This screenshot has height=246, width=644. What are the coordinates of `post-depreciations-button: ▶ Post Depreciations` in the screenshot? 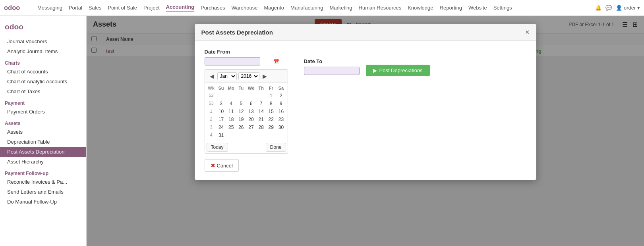 It's located at (398, 71).